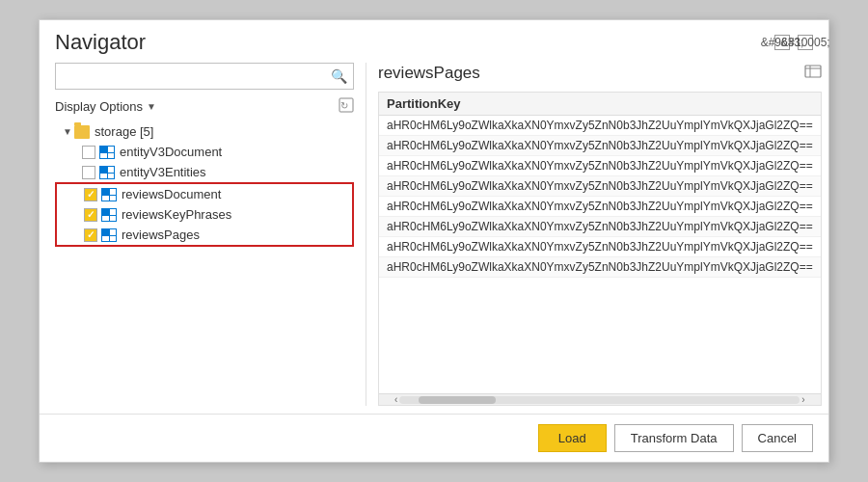 The width and height of the screenshot is (868, 482). I want to click on display-options-row: Display Options ▼ ↻, so click(204, 106).